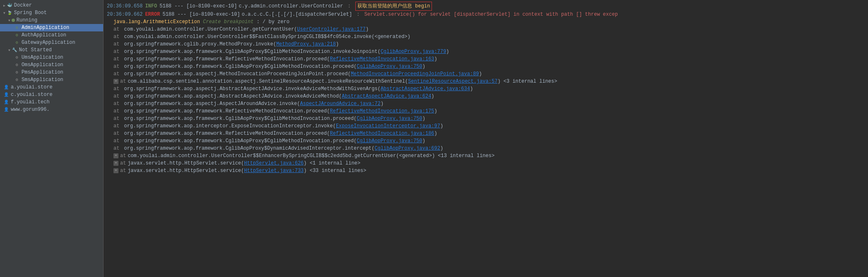 The height and width of the screenshot is (277, 868). Describe the element at coordinates (486, 37) in the screenshot. I see `stack-frame-1: at com.youlai.admin.controller.UserContr…` at that location.